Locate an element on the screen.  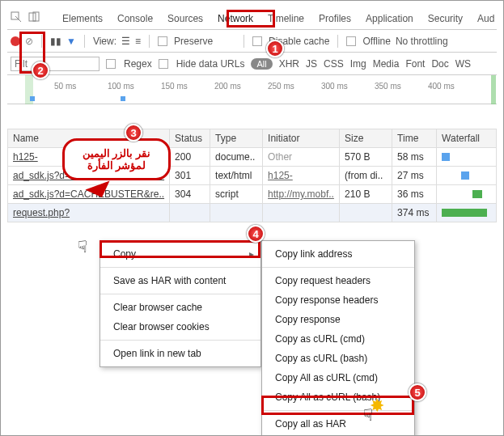
col-size: Size is located at coordinates (366, 139).